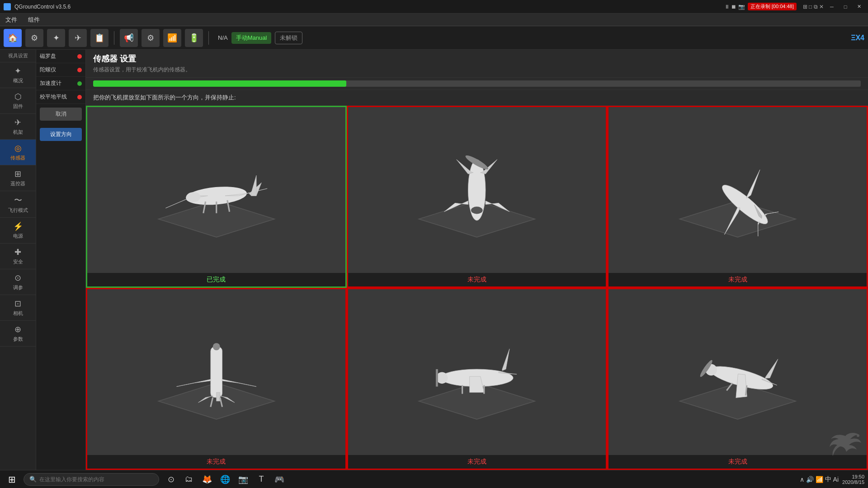 The image size is (868, 488). I want to click on taskbar-app-icons: ⊙ 🗂 🦊 🌐 📷 T 🎮, so click(225, 479).